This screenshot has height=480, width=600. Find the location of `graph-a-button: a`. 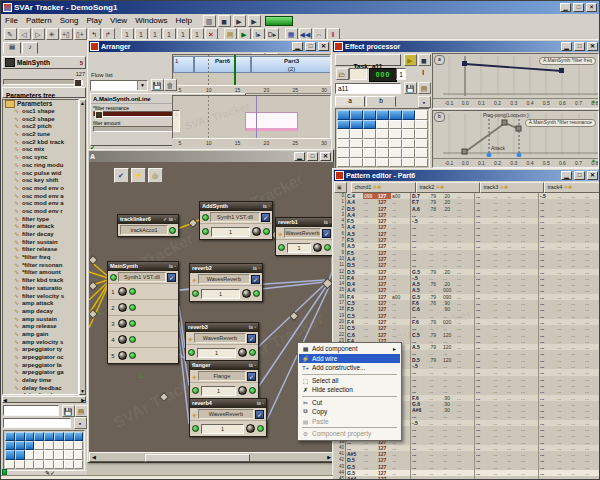

graph-a-button: a is located at coordinates (440, 60).